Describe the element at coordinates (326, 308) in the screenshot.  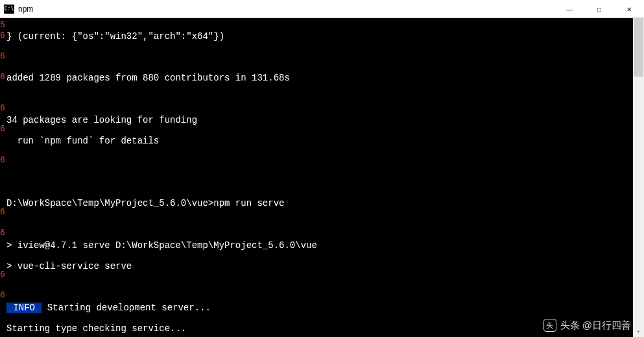
I see `info-line: INFO Starting development server...` at that location.